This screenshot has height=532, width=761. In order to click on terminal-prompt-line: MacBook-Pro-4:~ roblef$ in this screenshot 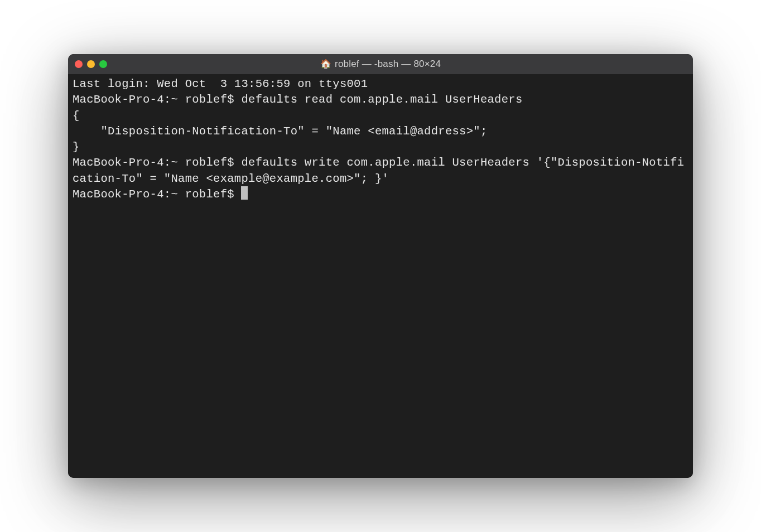, I will do `click(157, 194)`.